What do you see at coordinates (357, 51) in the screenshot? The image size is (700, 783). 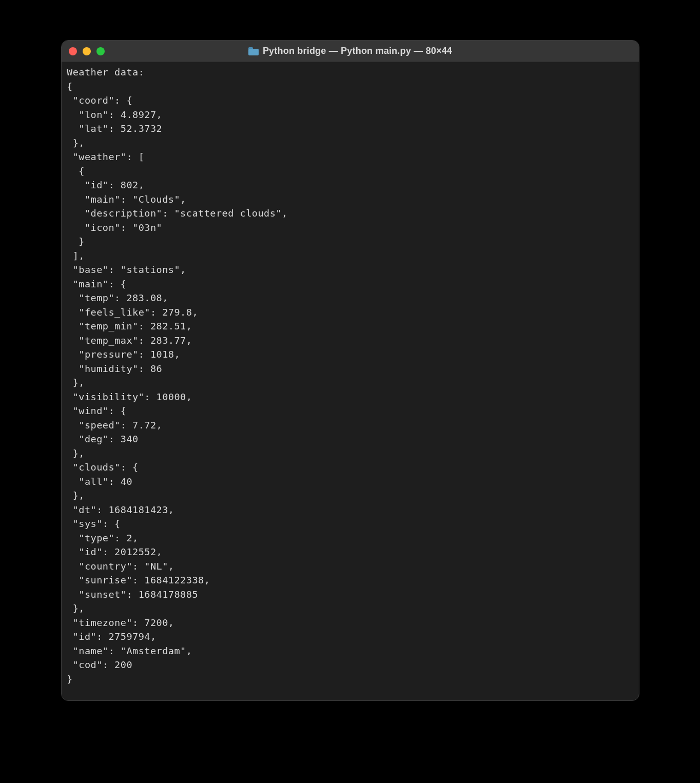 I see `window-title: Python bridge — Python main.py — 80×44` at bounding box center [357, 51].